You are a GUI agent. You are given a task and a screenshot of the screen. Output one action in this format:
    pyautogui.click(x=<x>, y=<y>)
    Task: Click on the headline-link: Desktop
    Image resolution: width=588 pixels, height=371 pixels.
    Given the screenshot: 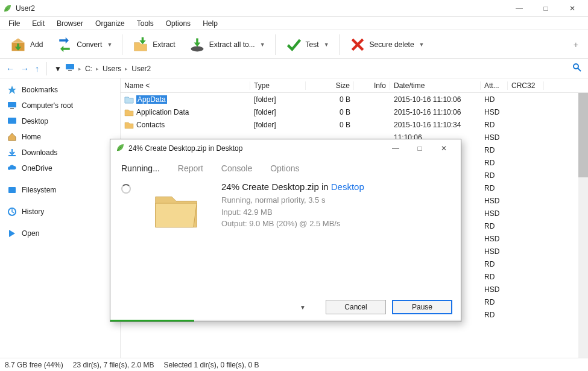 What is the action you would take?
    pyautogui.click(x=347, y=187)
    